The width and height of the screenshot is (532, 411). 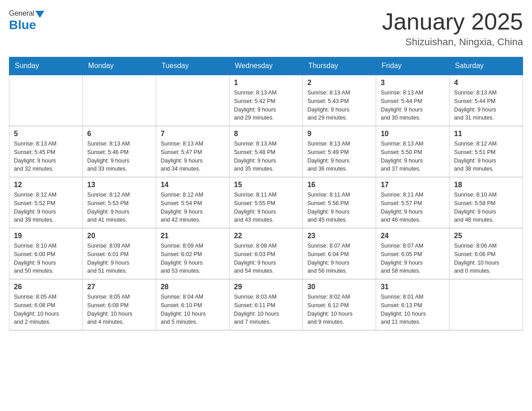 What do you see at coordinates (46, 66) in the screenshot?
I see `header-day-sunday: Sunday` at bounding box center [46, 66].